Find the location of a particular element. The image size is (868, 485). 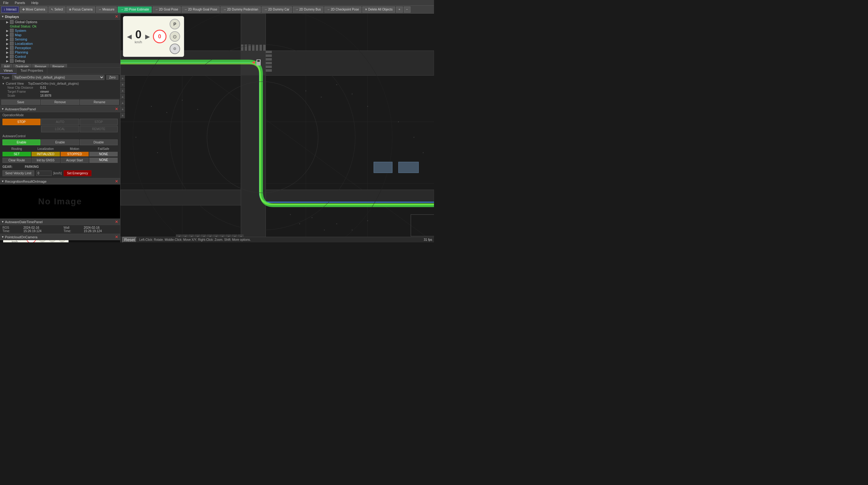

speed-arrow-right: ▶ is located at coordinates (148, 36).